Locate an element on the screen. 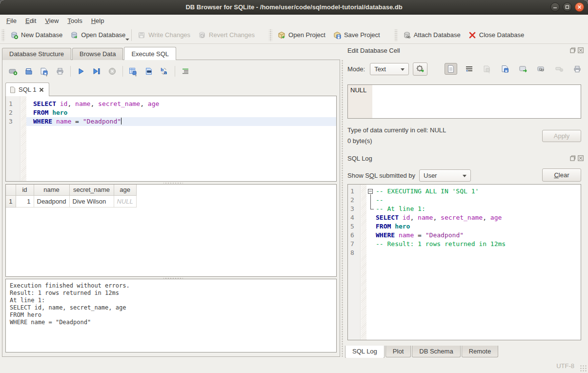  mode-select: Text is located at coordinates (389, 69).